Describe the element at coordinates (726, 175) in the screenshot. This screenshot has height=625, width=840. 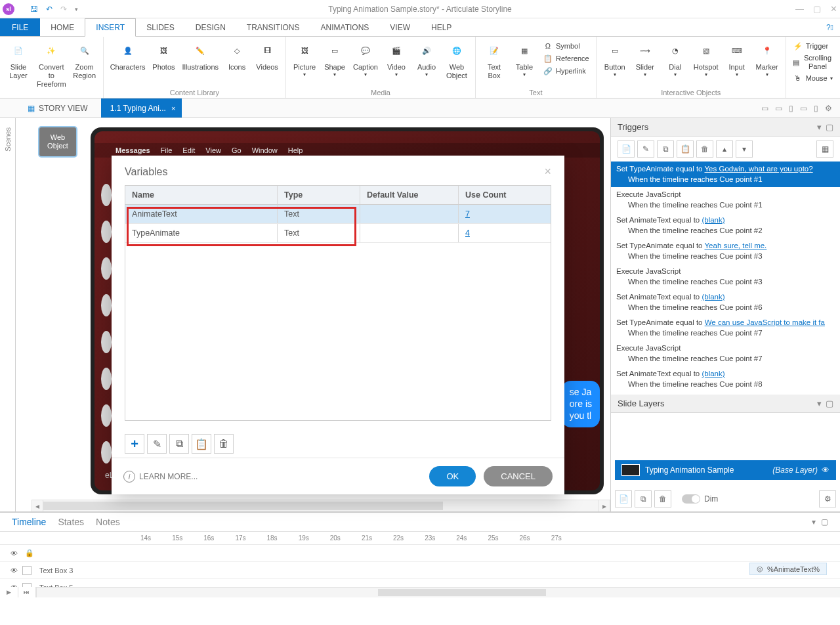
I see `trigger-item: Set TypeAnimate equal to Yes Godwin, wha…` at that location.